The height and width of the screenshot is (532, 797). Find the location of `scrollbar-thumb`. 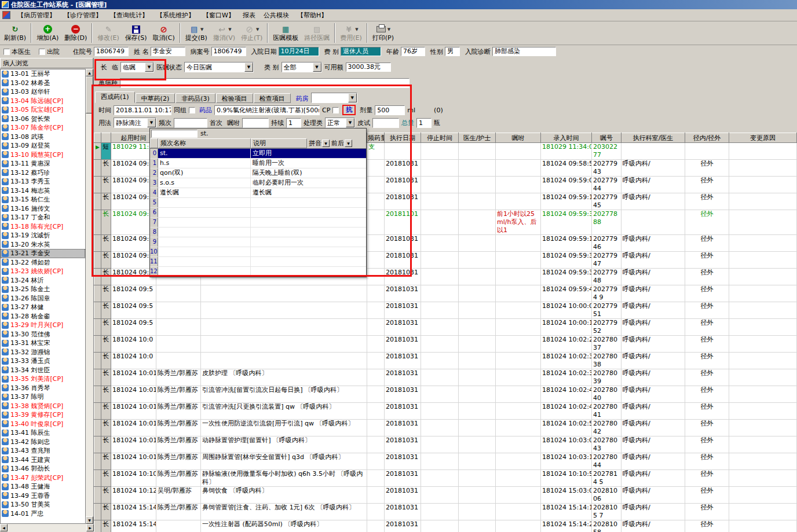

scrollbar-thumb is located at coordinates (89, 95).